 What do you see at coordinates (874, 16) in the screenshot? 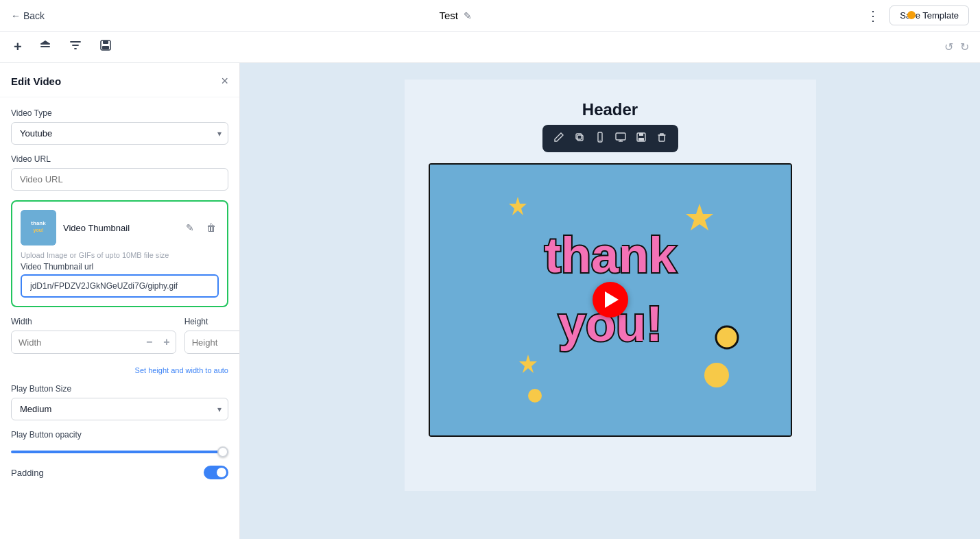
I see `more-icon: ⋮` at bounding box center [874, 16].